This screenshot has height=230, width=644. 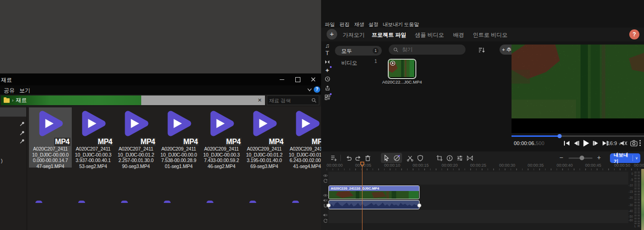 I want to click on adjust-icon, so click(x=460, y=158).